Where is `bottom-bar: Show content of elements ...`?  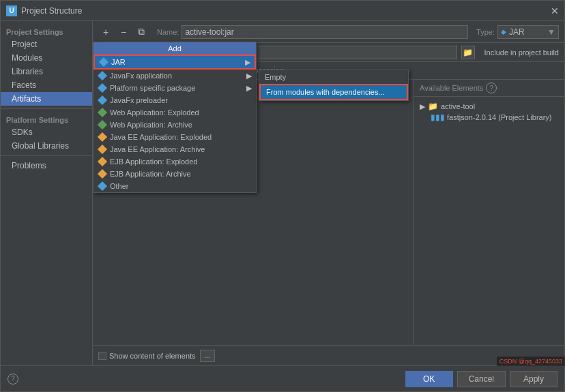 bottom-bar: Show content of elements ... is located at coordinates (329, 355).